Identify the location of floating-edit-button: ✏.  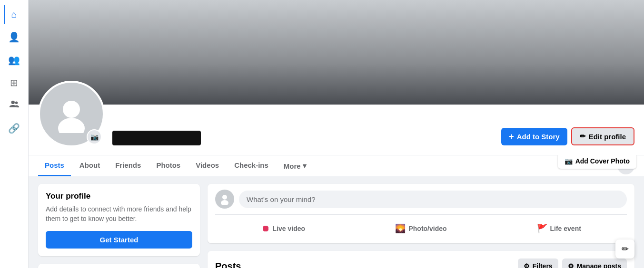
(625, 249).